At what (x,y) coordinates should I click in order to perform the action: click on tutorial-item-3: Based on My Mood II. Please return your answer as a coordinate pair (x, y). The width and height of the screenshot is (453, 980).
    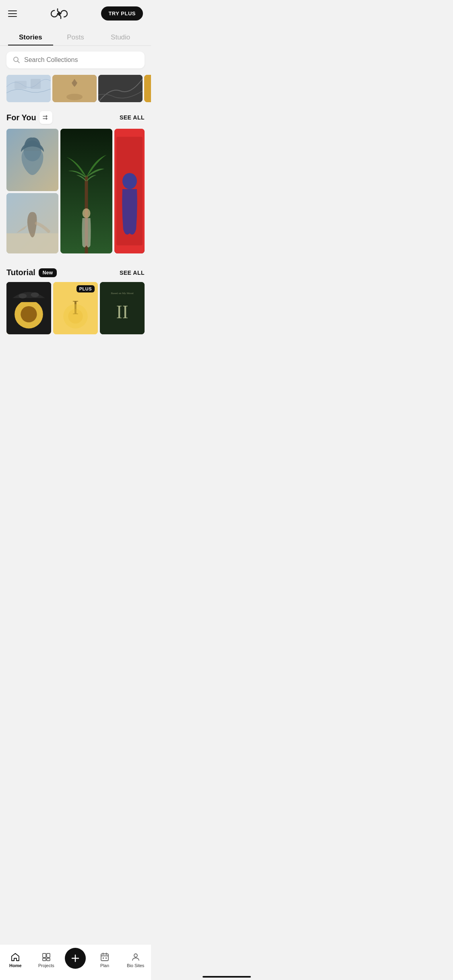
    Looking at the image, I should click on (122, 308).